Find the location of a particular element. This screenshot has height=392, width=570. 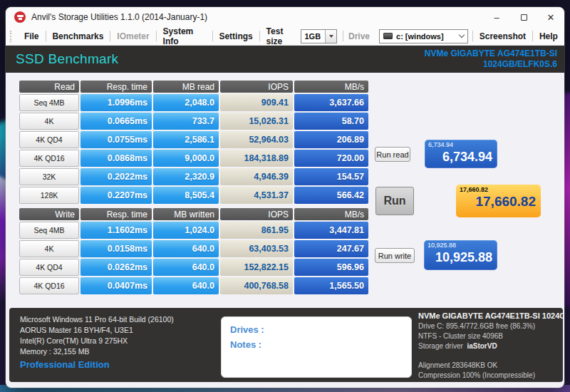

filesystem-line: NTFS - Cluster size 4096B is located at coordinates (492, 336).